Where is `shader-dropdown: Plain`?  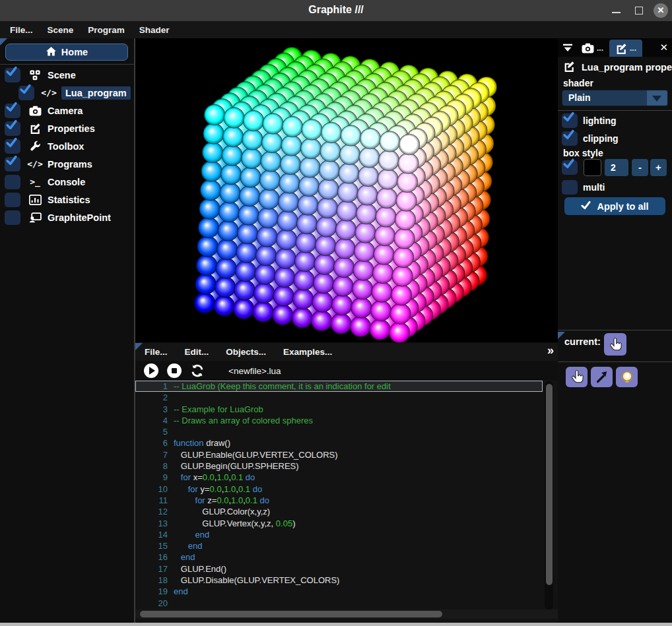
shader-dropdown: Plain is located at coordinates (615, 98).